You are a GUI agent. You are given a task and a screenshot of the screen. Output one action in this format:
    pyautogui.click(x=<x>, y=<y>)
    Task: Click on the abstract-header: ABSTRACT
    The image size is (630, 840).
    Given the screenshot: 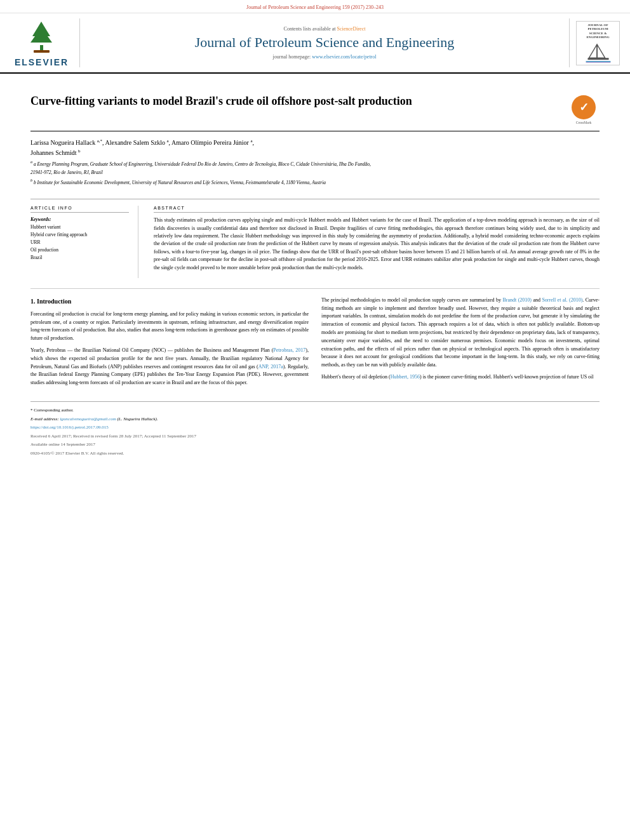 What is the action you would take?
    pyautogui.click(x=377, y=210)
    